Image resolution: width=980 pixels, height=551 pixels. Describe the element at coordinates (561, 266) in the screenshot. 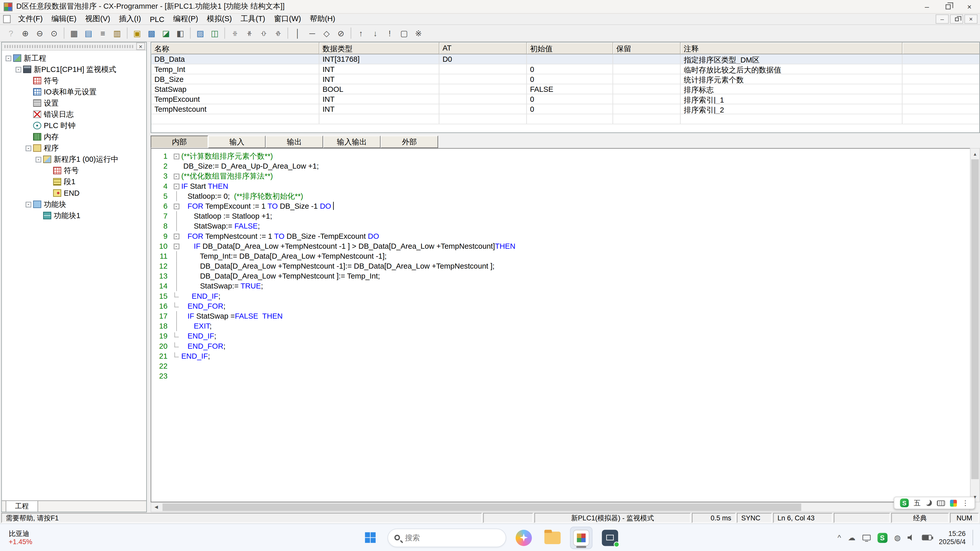

I see `code-line-12: 12 DB_Data[D_Area_Low +TempNestcount -1]…` at that location.